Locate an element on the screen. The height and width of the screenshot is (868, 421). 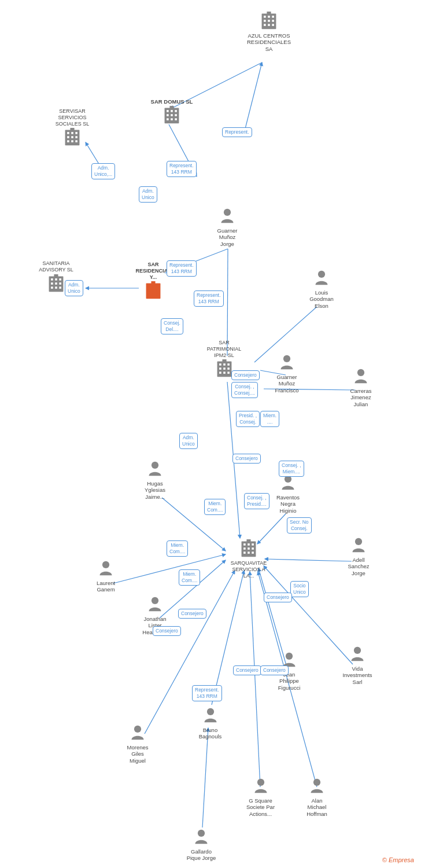
building-icon-servisar is located at coordinates (72, 137).